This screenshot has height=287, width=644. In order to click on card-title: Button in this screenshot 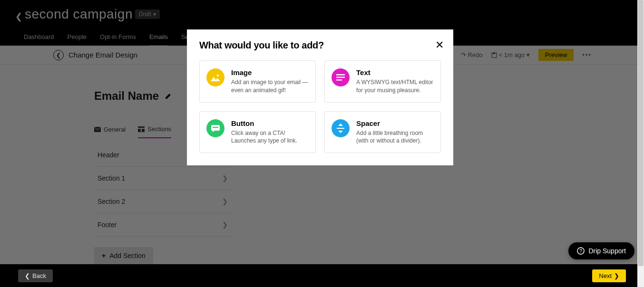, I will do `click(270, 124)`.